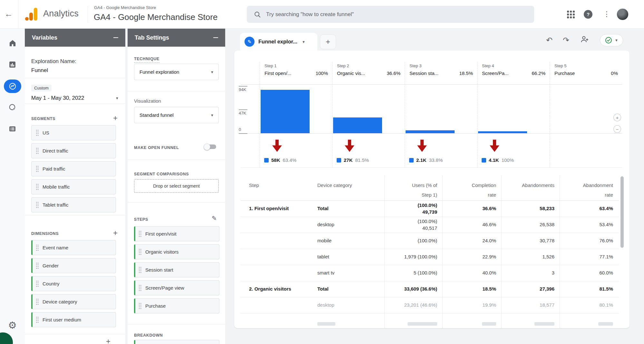 The width and height of the screenshot is (644, 344). I want to click on step-number-label: Step 5, so click(561, 66).